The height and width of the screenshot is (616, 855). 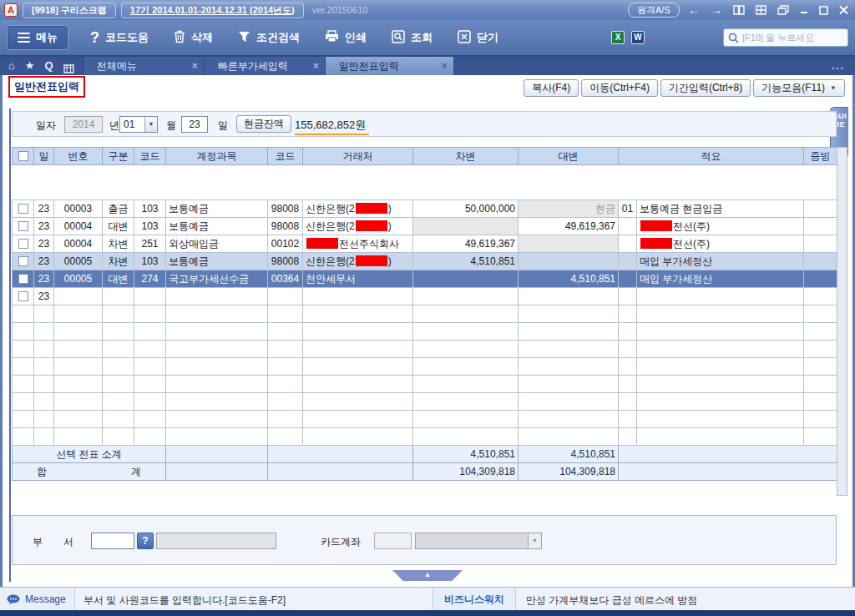 I want to click on cell-account: 외상매입금, so click(x=217, y=244).